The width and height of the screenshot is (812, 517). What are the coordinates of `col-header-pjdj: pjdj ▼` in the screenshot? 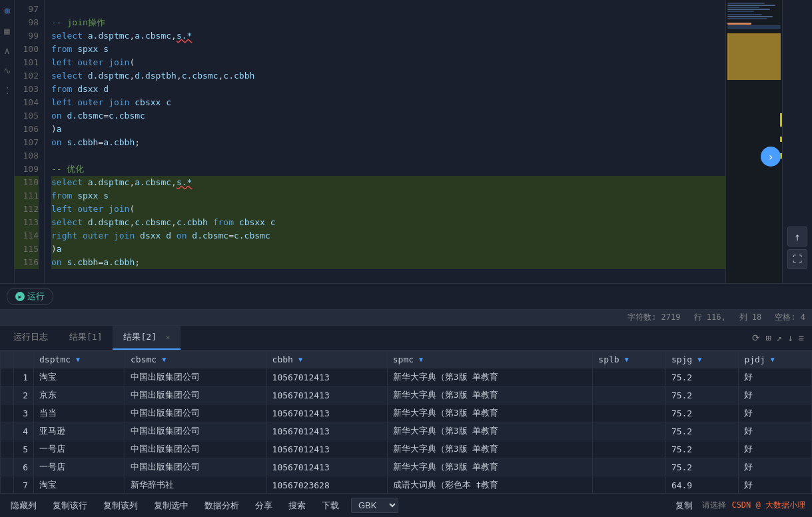 It's located at (775, 360).